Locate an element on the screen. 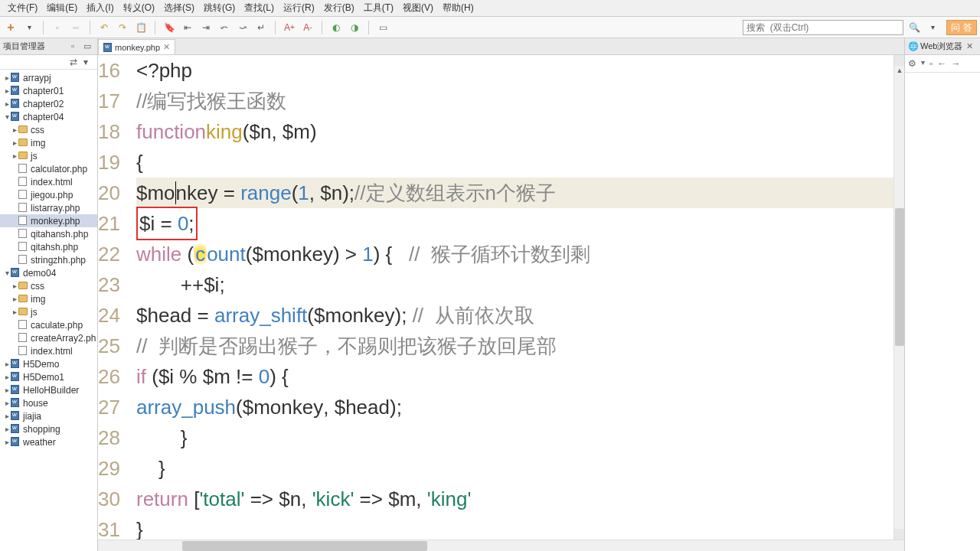 This screenshot has width=980, height=551. hscroll-thumb is located at coordinates (305, 546).